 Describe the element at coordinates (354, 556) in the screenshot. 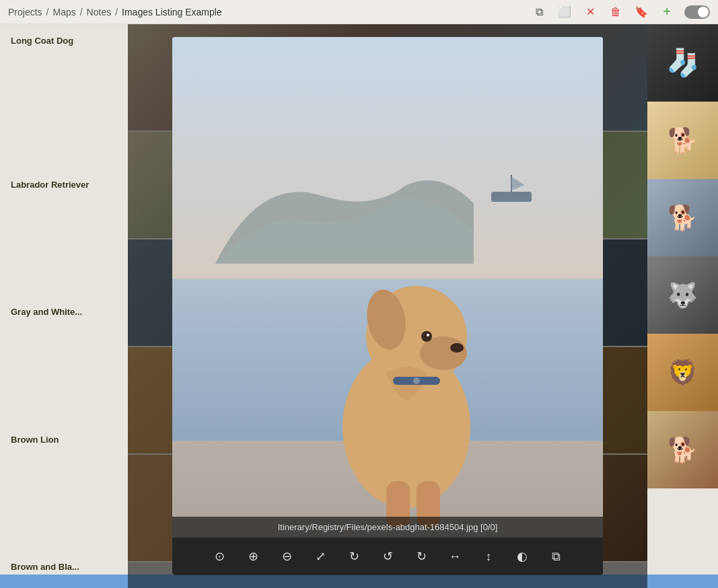

I see `refresh-button: ↻` at that location.